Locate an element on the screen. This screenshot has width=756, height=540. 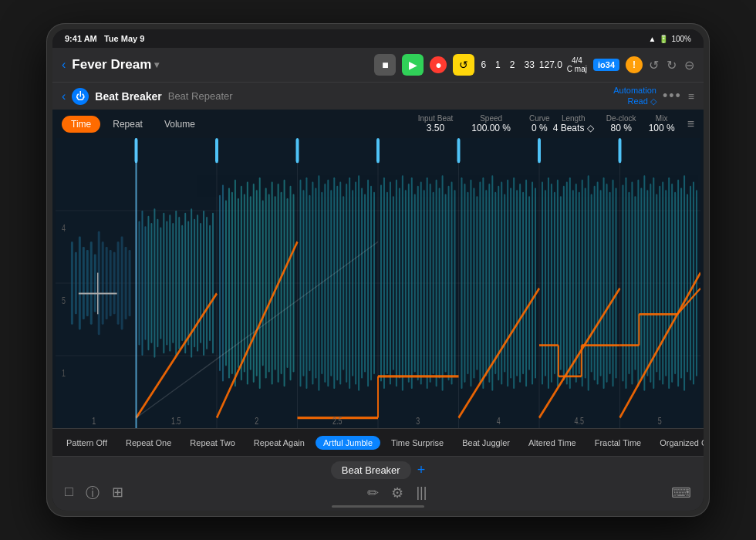
plugin-back-button: ‹ is located at coordinates (63, 96).